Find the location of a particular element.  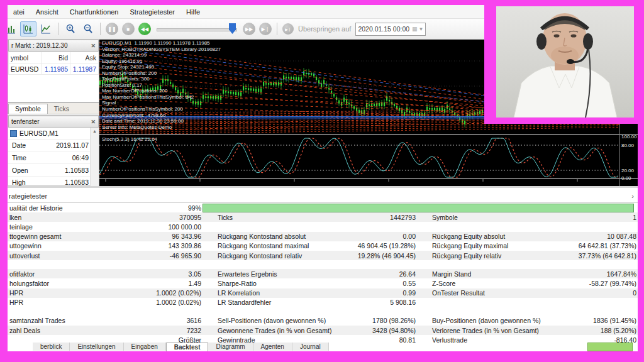

report-value: 0.99 is located at coordinates (382, 293).